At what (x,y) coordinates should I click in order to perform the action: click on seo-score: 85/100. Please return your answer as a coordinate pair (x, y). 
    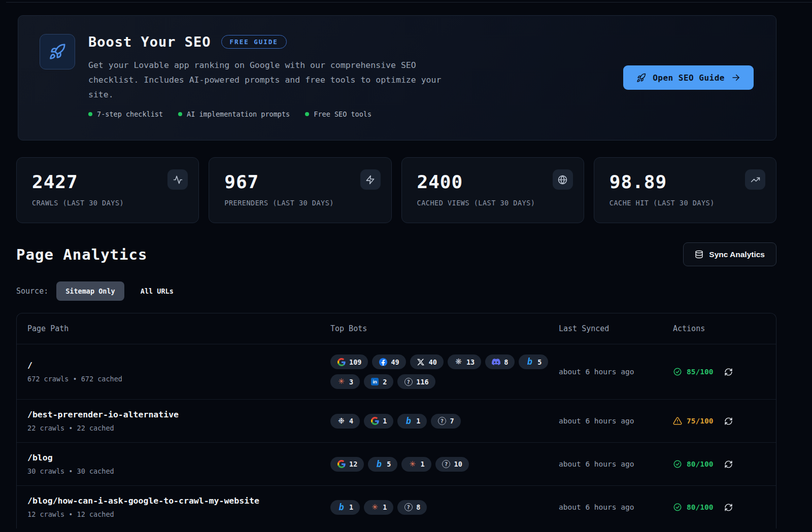
    Looking at the image, I should click on (693, 372).